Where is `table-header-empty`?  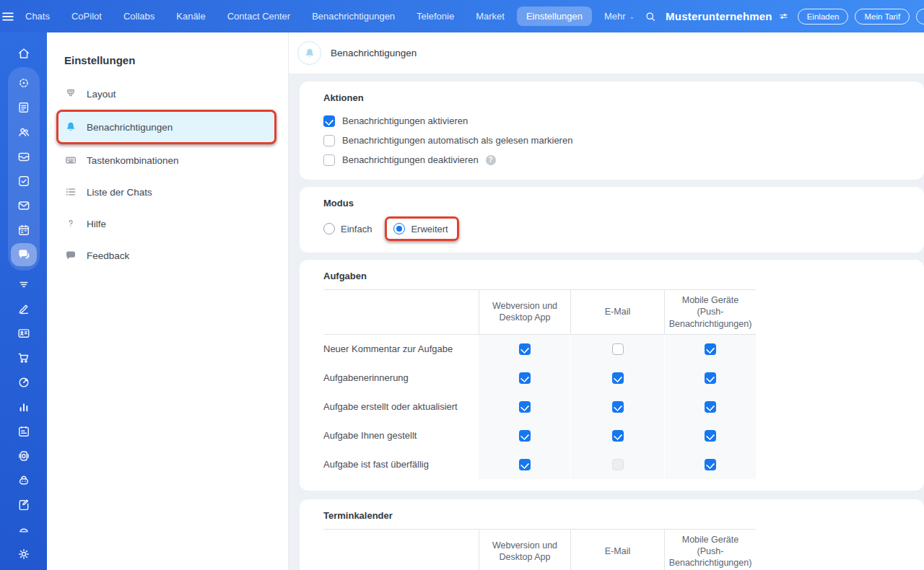
table-header-empty is located at coordinates (401, 550).